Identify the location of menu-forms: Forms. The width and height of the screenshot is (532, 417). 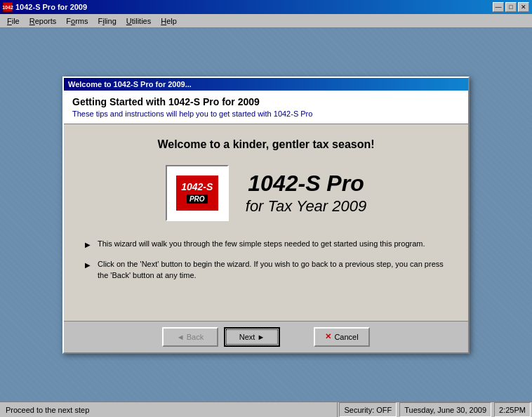
(77, 21).